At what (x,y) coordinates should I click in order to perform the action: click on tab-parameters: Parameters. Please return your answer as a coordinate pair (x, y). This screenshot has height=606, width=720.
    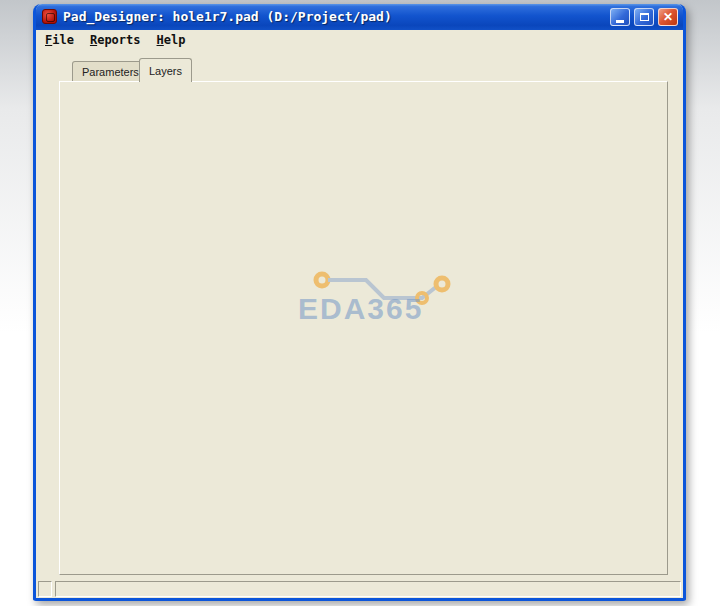
    Looking at the image, I should click on (110, 72).